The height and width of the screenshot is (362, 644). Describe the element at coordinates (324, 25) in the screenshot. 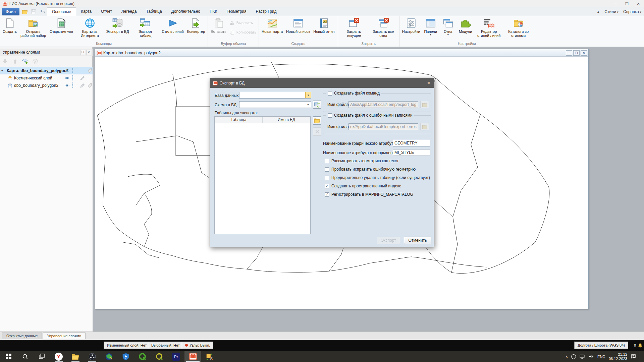

I see `new-report-button: Новый отчет` at that location.